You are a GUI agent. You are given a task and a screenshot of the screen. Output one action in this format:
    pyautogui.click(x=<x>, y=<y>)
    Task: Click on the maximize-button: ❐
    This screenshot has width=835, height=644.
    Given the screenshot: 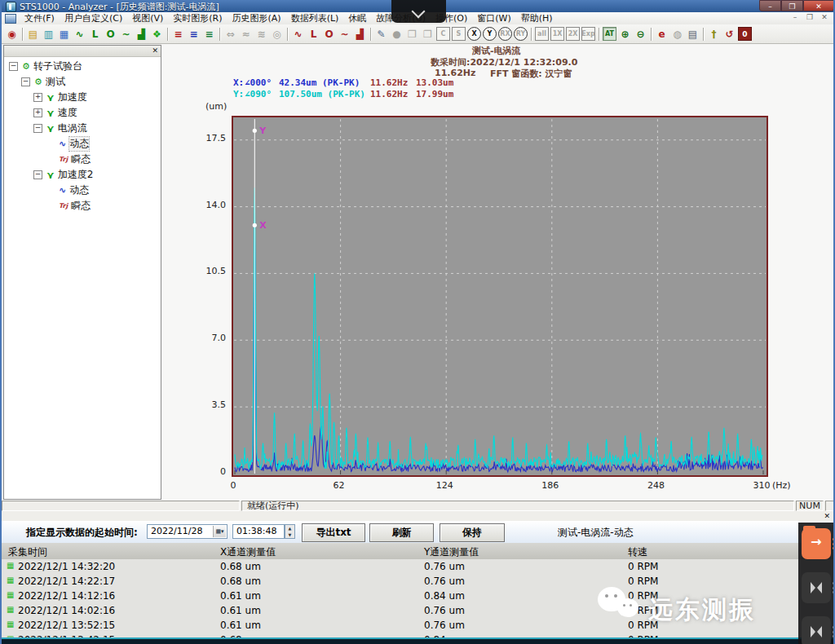 What is the action you would take?
    pyautogui.click(x=793, y=6)
    